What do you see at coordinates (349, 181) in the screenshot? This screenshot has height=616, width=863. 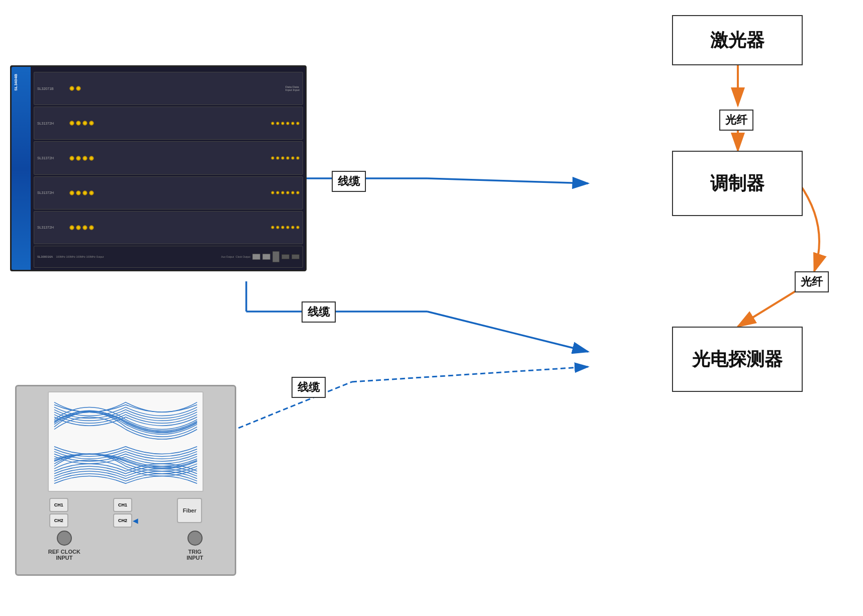 I see `cable-label-top: 线缆` at bounding box center [349, 181].